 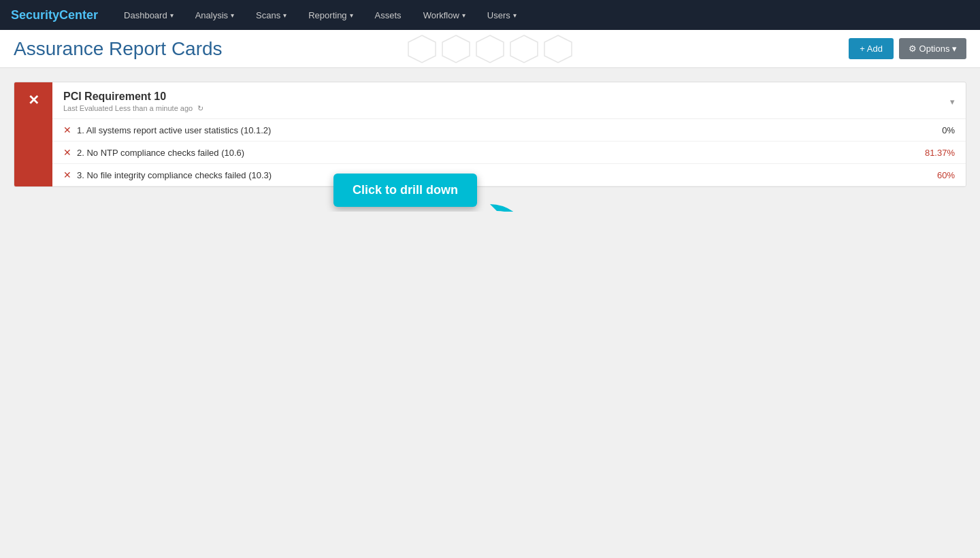 I want to click on nav-item-dashboard: Dashboard ▾, so click(x=148, y=15).